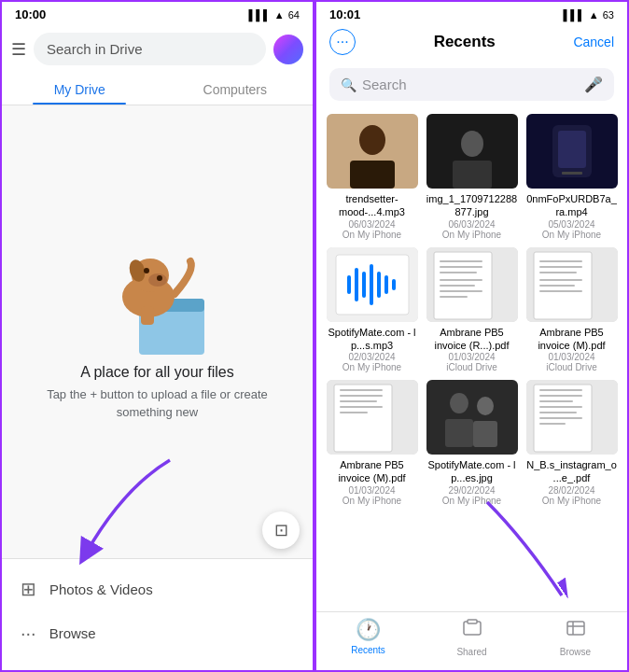 This screenshot has width=629, height=672. Describe the element at coordinates (572, 340) in the screenshot. I see `file-name-ambrane2: Ambrane PB5 invoice (M).pdf` at that location.